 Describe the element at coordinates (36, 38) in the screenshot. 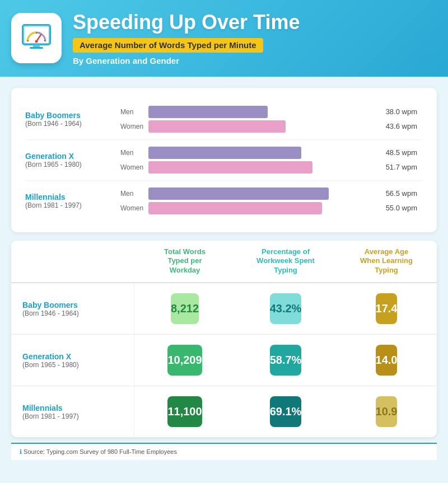

I see `speedometer-icon` at that location.